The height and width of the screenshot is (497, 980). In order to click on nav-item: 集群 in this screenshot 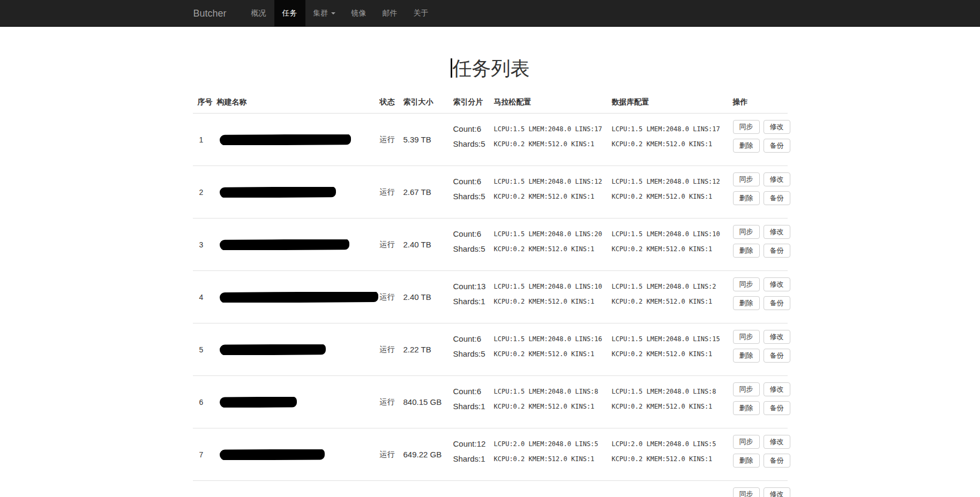, I will do `click(325, 13)`.